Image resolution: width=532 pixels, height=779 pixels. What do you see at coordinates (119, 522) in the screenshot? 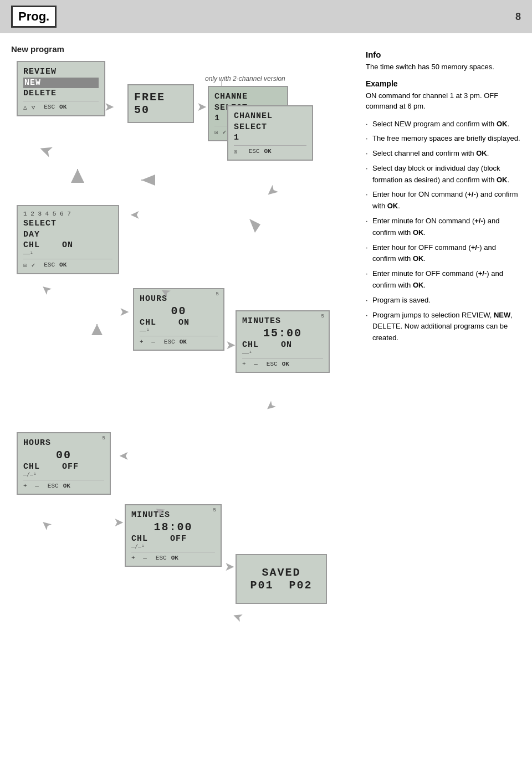
I see `arrow-hours-off-right: ➤` at bounding box center [119, 522].